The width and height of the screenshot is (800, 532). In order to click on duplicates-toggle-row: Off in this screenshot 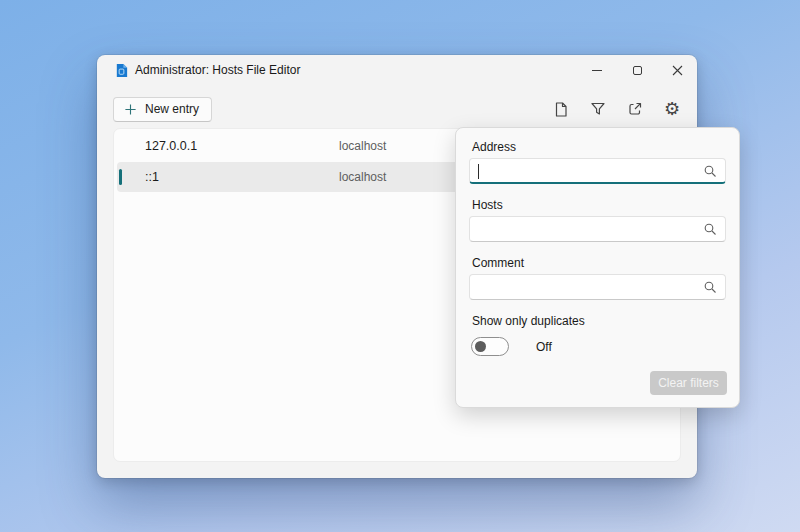, I will do `click(598, 346)`.